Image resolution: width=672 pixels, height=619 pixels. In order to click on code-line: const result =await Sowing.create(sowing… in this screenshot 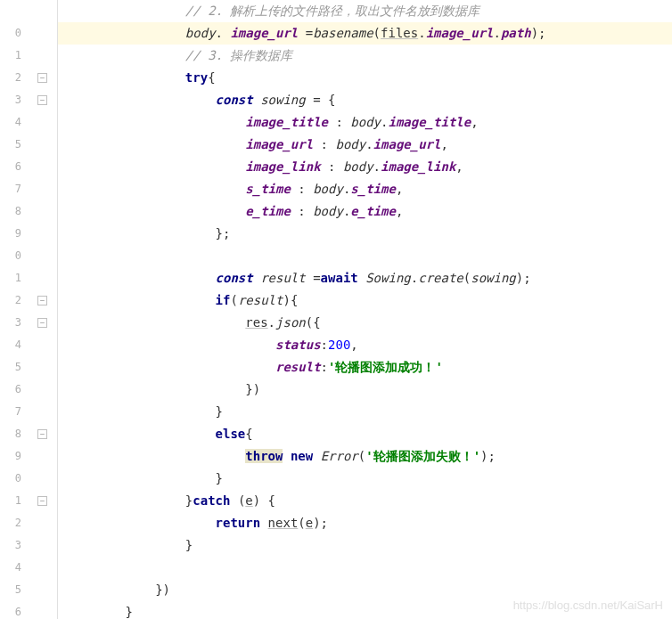, I will do `click(365, 278)`.